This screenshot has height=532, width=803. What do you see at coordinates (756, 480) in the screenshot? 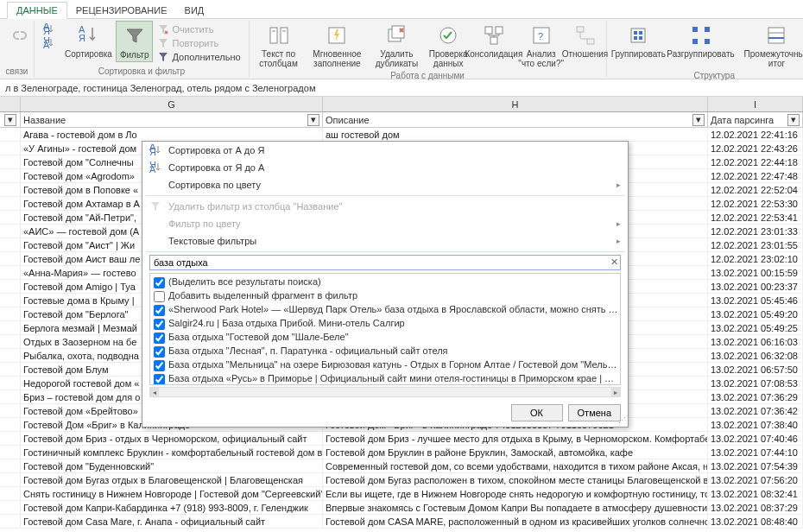
I see `cell-date: 13.02.2021 07:56:20` at bounding box center [756, 480].